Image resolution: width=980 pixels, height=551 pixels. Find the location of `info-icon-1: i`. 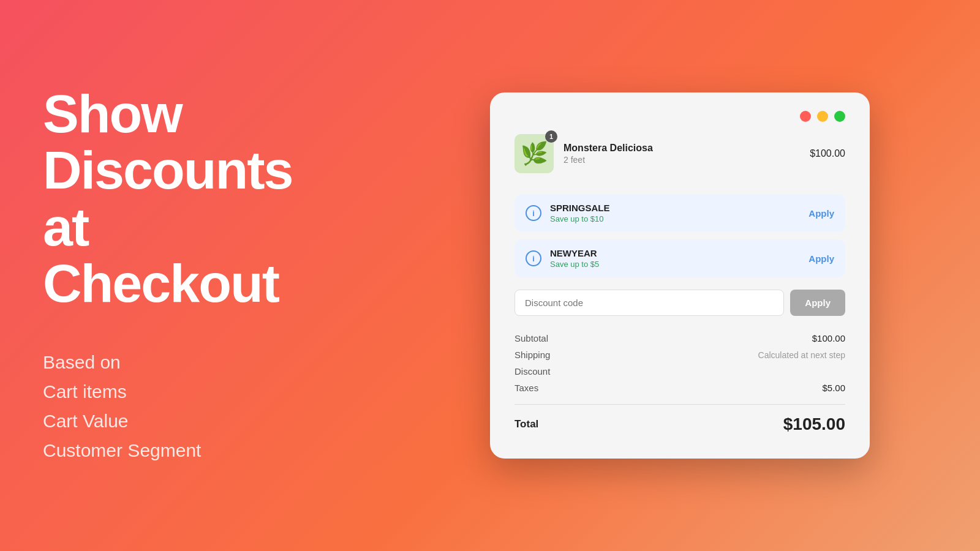

info-icon-1: i is located at coordinates (533, 213).